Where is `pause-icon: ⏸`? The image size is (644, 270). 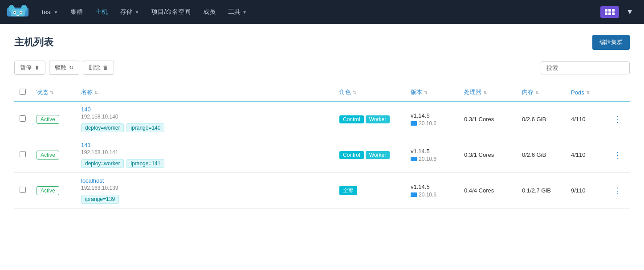
pause-icon: ⏸ is located at coordinates (37, 68).